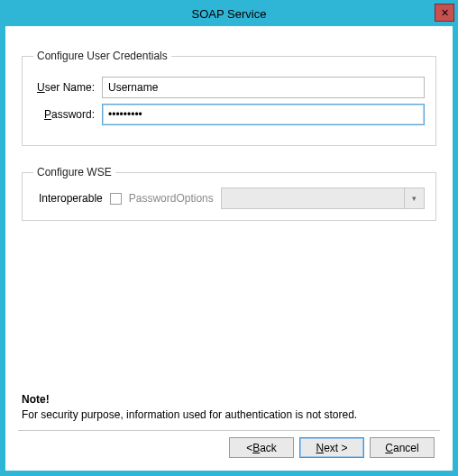  Describe the element at coordinates (445, 13) in the screenshot. I see `close-icon: ✕` at that location.